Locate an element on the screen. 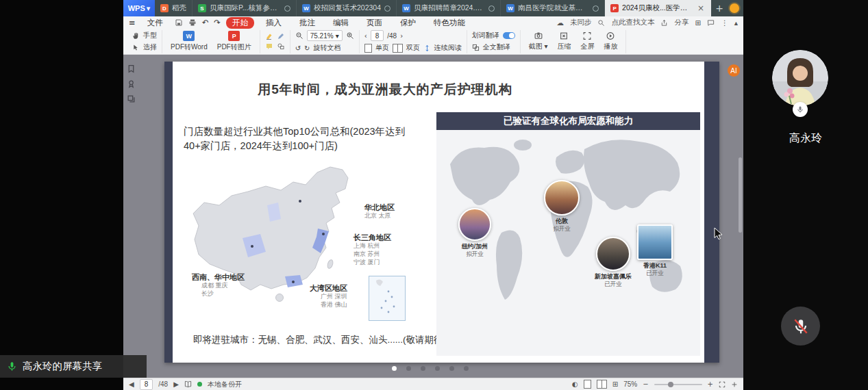  zoom-plus-icon: + is located at coordinates (710, 385).